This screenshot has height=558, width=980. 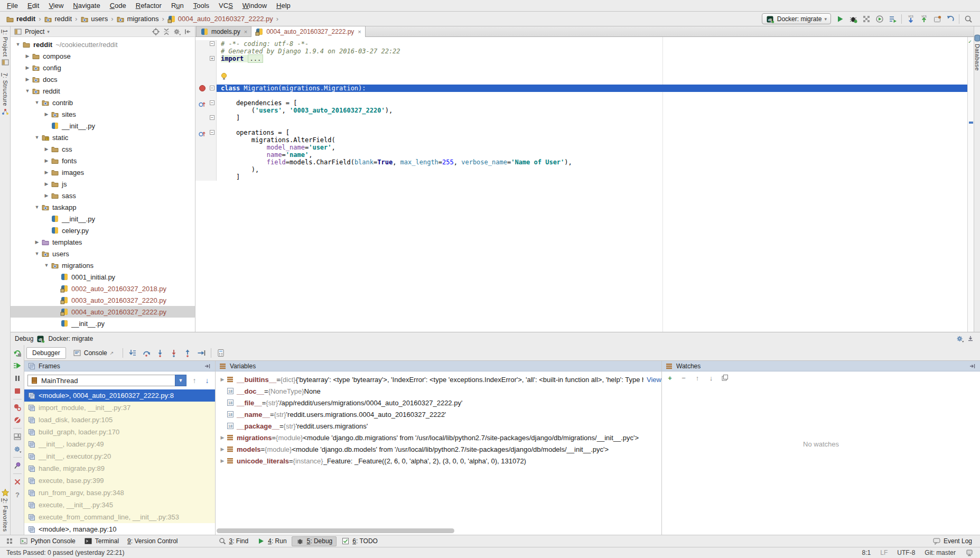 I want to click on menu-item-window: Window, so click(x=255, y=6).